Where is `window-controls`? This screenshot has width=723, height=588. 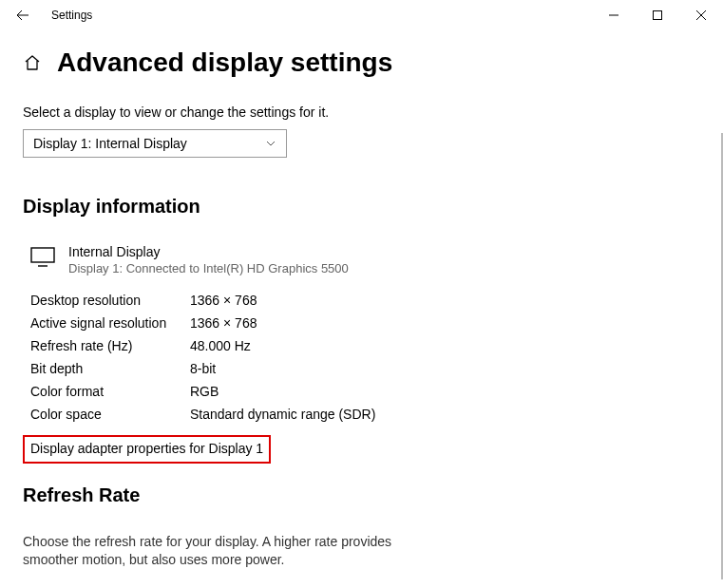 window-controls is located at coordinates (657, 15).